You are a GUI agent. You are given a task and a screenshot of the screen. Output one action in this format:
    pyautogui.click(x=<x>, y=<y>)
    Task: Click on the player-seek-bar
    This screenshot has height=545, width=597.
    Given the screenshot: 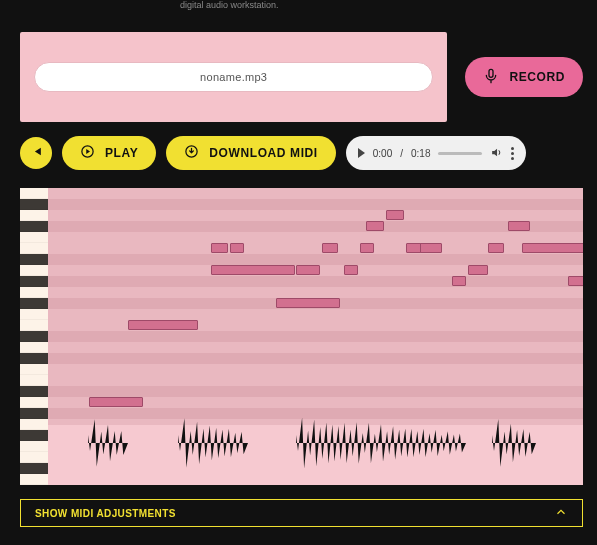 What is the action you would take?
    pyautogui.click(x=460, y=154)
    